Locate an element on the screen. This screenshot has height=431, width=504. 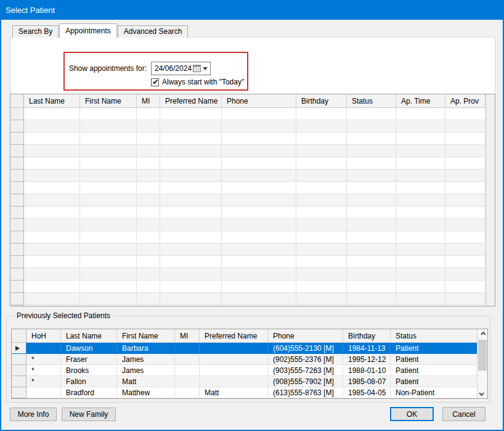
cell-last: Fraser is located at coordinates (89, 359).